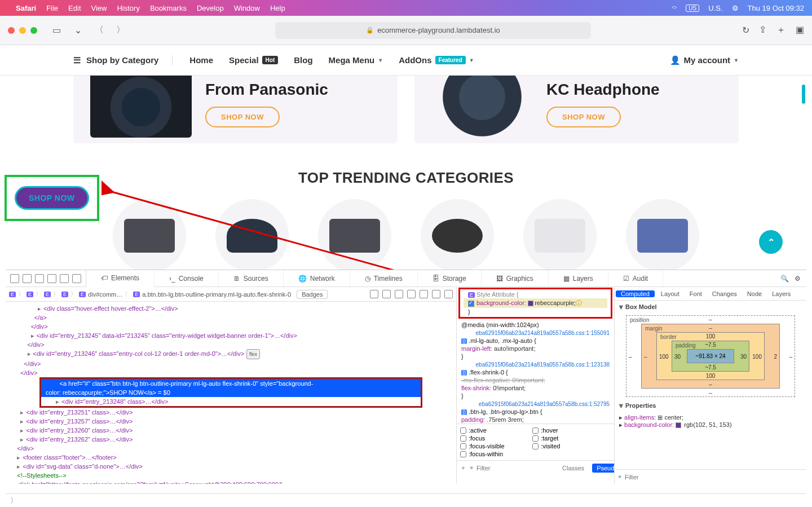 This screenshot has width=812, height=507. I want to click on tab-layers: ▦Layers, so click(579, 279).